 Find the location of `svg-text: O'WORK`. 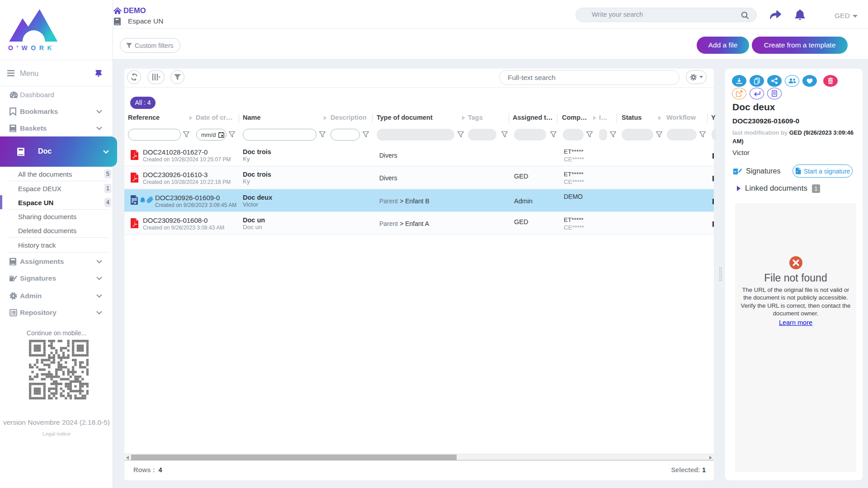

svg-text: O'WORK is located at coordinates (32, 48).